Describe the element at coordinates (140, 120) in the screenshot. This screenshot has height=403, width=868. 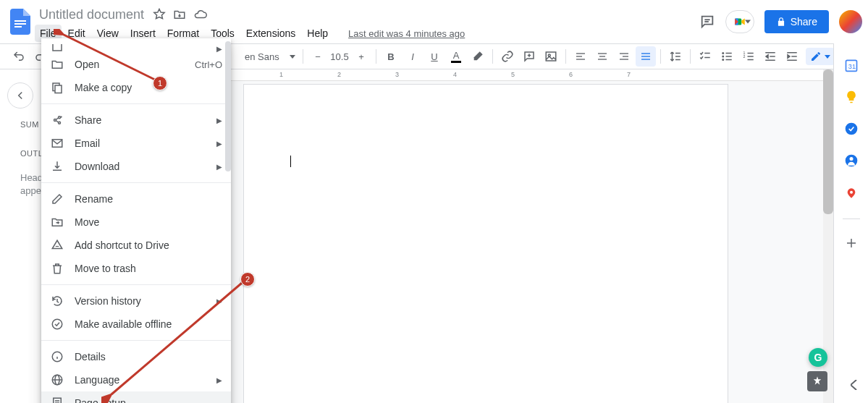
I see `menu-item-label: Share` at that location.